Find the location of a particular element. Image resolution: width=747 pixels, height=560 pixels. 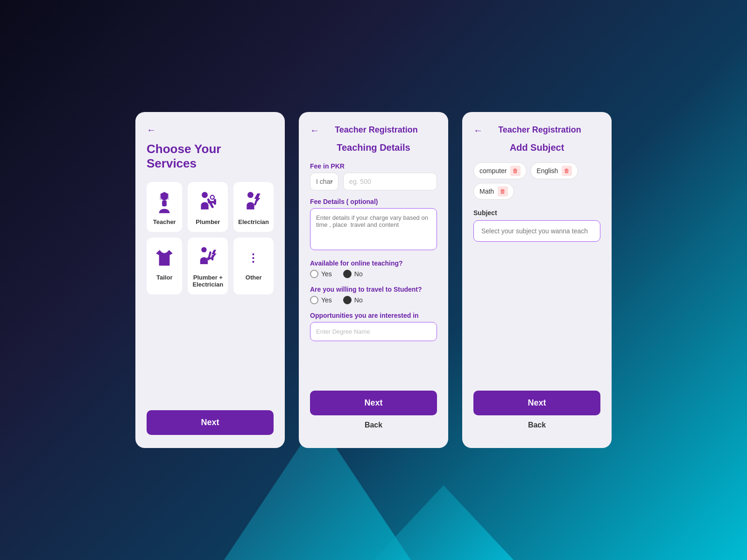

service-item-teacher: Teacher is located at coordinates (164, 207).